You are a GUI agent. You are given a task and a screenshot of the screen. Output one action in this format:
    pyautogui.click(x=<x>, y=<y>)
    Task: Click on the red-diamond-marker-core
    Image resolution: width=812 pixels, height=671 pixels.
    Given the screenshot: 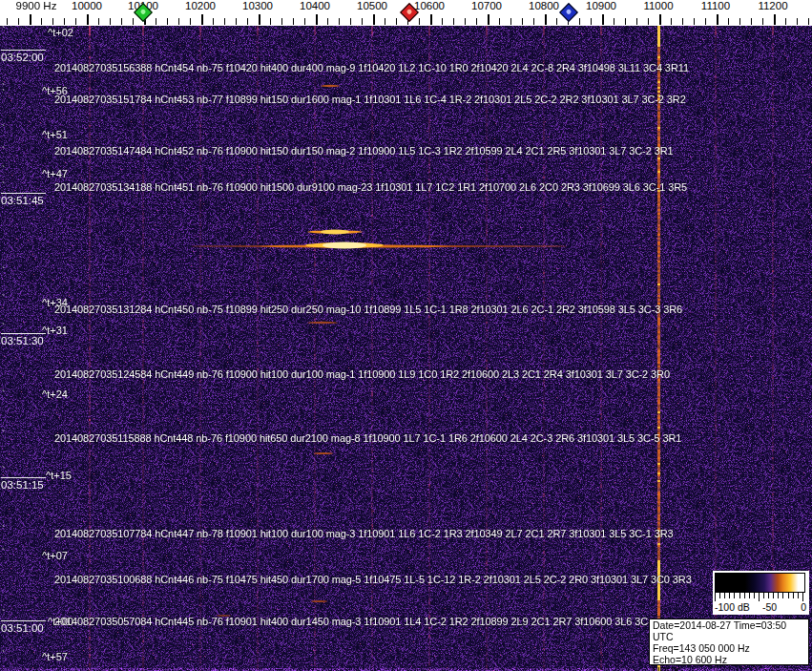 What is the action you would take?
    pyautogui.click(x=408, y=11)
    